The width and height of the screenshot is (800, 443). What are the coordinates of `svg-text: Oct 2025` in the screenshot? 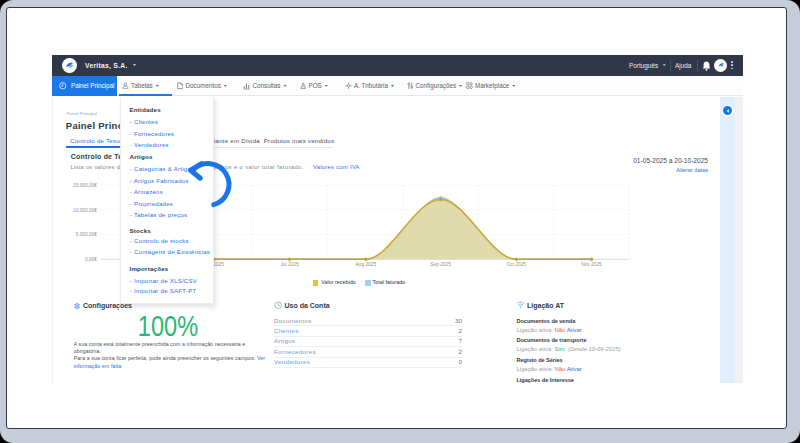 It's located at (517, 264).